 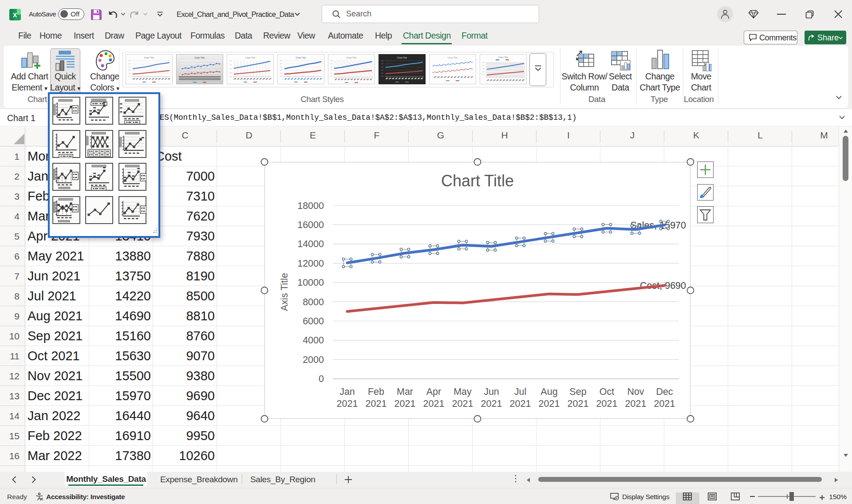 I want to click on svg-text: 8000, so click(x=313, y=302).